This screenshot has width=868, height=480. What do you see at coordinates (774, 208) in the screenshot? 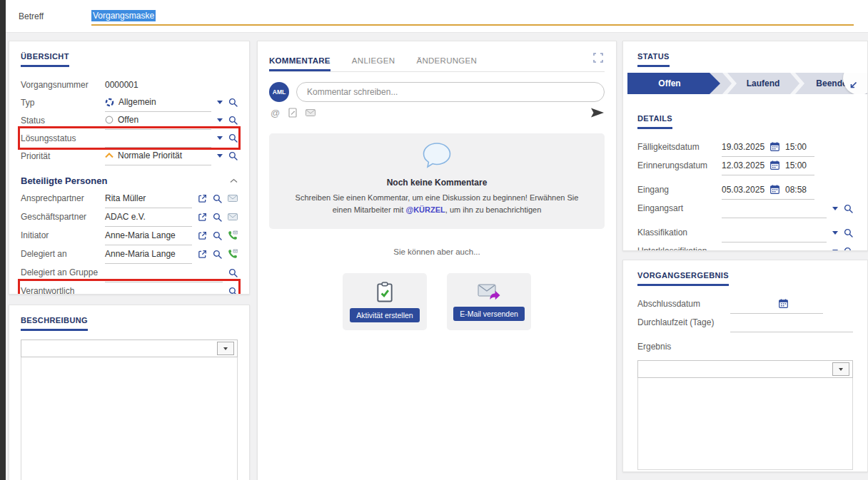
I see `eingangsart-select` at bounding box center [774, 208].